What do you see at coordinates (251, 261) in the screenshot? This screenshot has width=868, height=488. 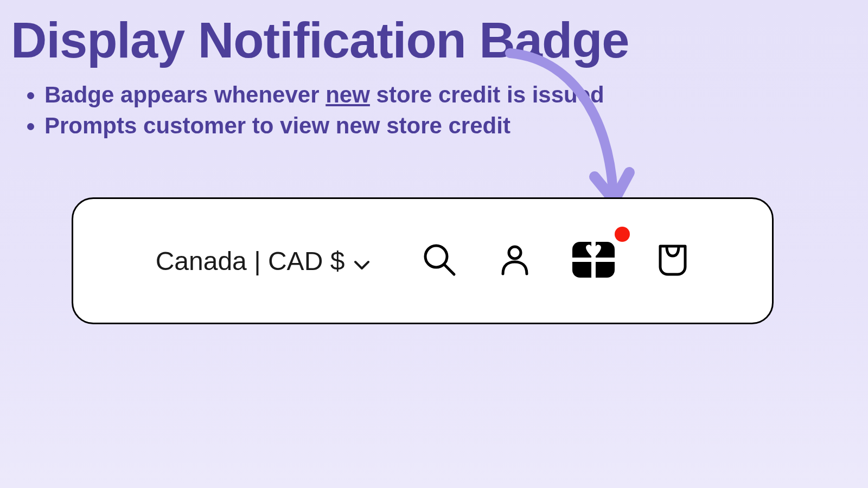 I see `currency-label: Canada | CAD $` at bounding box center [251, 261].